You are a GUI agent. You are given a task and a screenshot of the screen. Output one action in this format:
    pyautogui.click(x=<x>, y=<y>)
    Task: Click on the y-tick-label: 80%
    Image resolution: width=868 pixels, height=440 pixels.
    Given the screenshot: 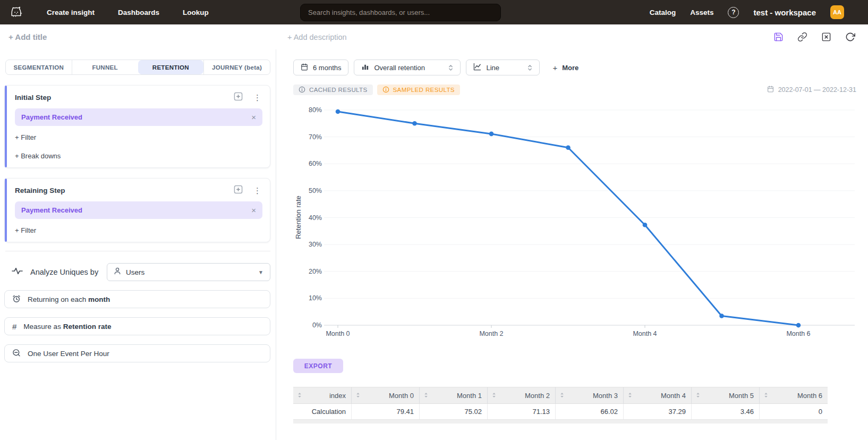 What is the action you would take?
    pyautogui.click(x=316, y=110)
    